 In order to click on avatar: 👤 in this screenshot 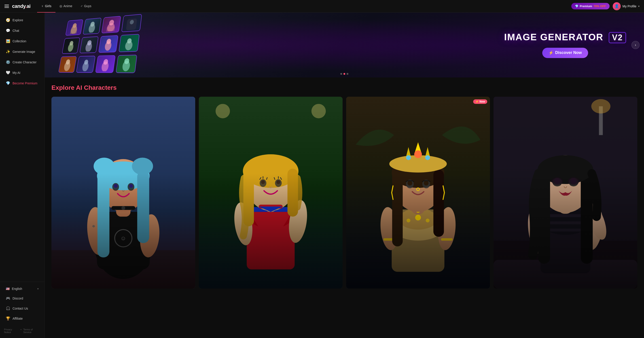, I will do `click(617, 6)`.